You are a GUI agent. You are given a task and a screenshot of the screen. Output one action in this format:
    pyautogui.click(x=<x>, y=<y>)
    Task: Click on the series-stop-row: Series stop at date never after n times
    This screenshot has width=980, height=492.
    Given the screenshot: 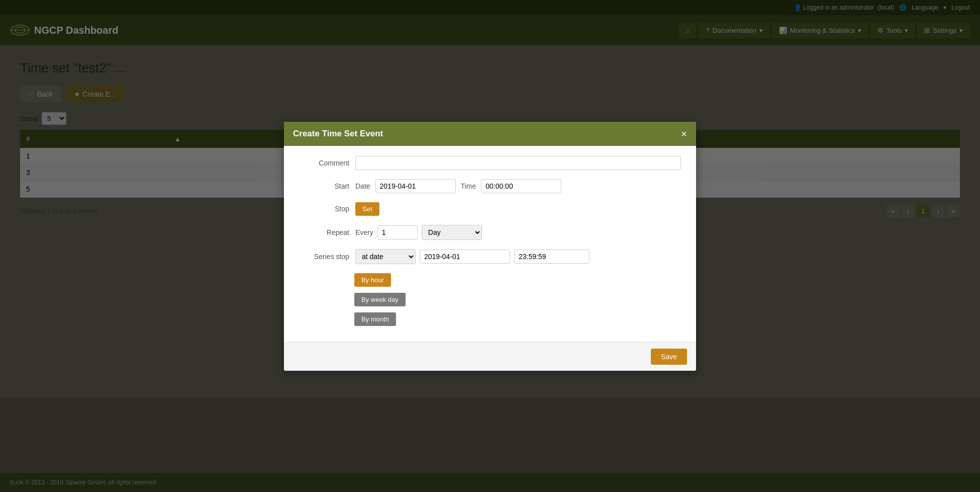 What is the action you would take?
    pyautogui.click(x=490, y=257)
    